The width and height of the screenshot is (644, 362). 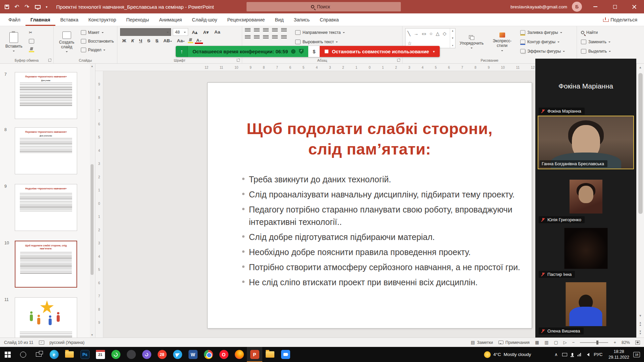 What do you see at coordinates (640, 316) in the screenshot?
I see `scroll-down-icon: ▼` at bounding box center [640, 316].